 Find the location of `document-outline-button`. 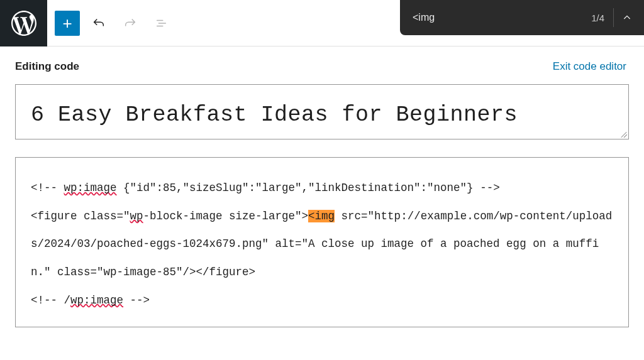

document-outline-button is located at coordinates (162, 23).